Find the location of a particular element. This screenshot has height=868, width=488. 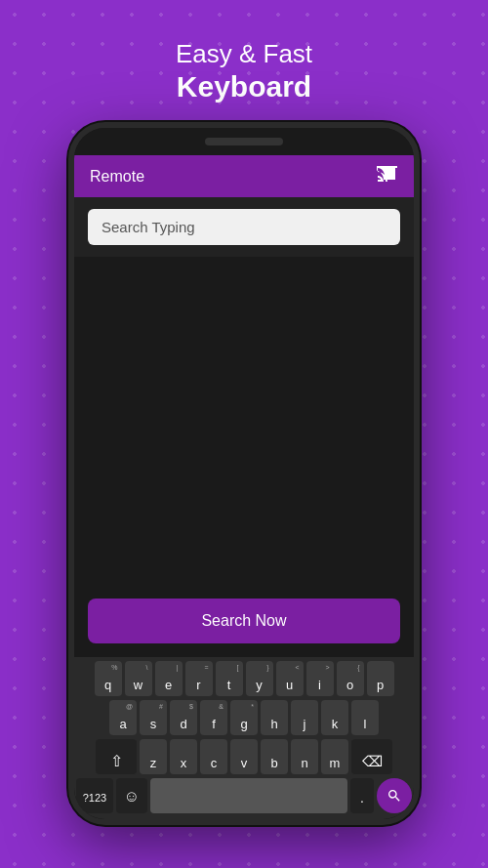

key-i: >i is located at coordinates (320, 679).